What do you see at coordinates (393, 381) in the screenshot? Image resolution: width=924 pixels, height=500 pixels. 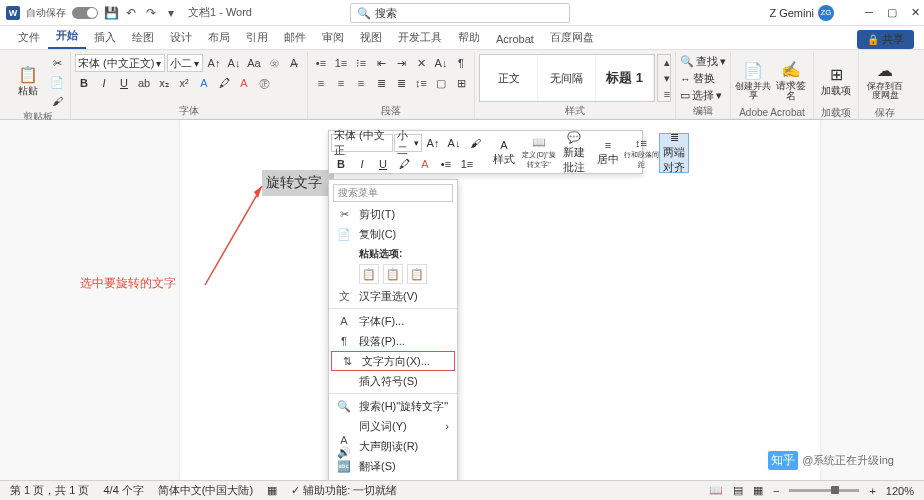 I see `ctx-insert-symbol: 插入符号(S)` at bounding box center [393, 381].